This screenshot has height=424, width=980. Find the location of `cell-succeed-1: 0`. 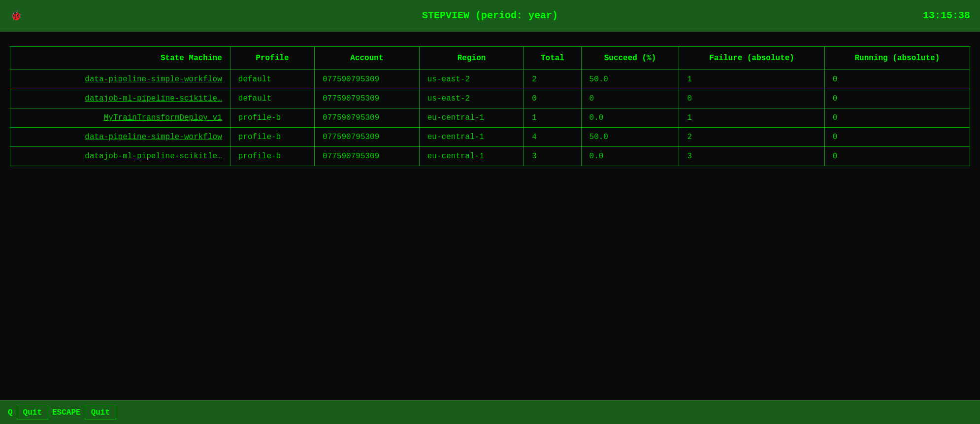

cell-succeed-1: 0 is located at coordinates (630, 99).